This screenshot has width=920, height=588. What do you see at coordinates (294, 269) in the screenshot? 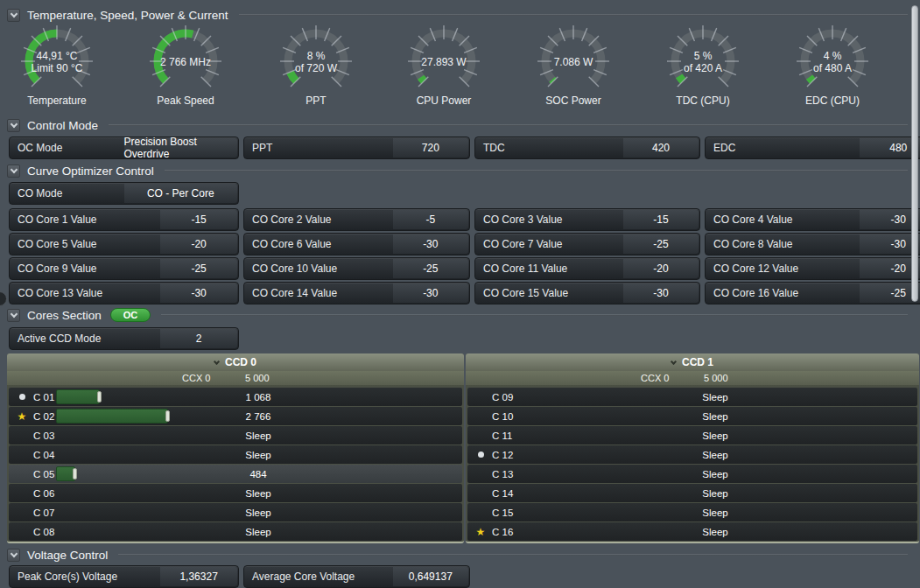
I see `field-label: CO Core 10 Value` at bounding box center [294, 269].